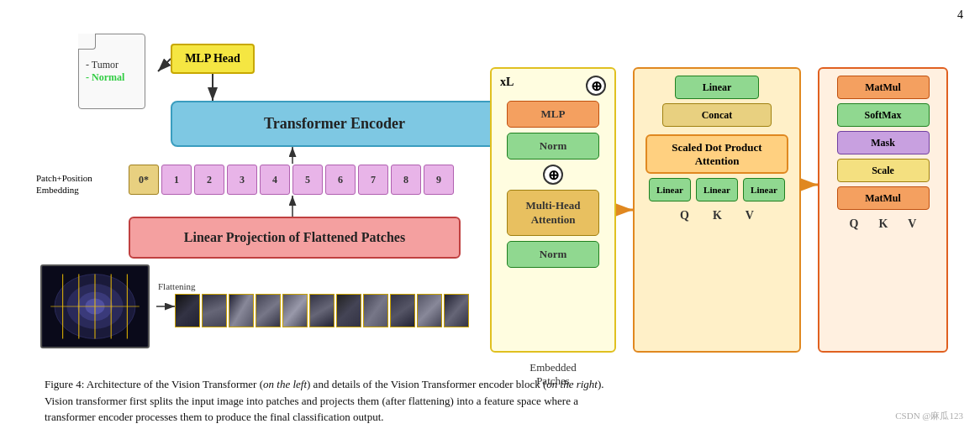  I want to click on enc-mha-box: Multi-Head Attention, so click(553, 213).